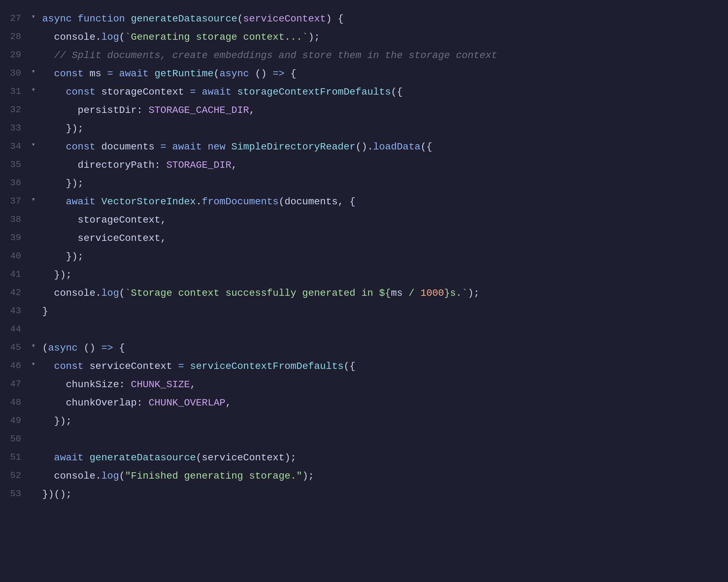 The image size is (728, 582). What do you see at coordinates (14, 55) in the screenshot?
I see `line-number-29: 29` at bounding box center [14, 55].